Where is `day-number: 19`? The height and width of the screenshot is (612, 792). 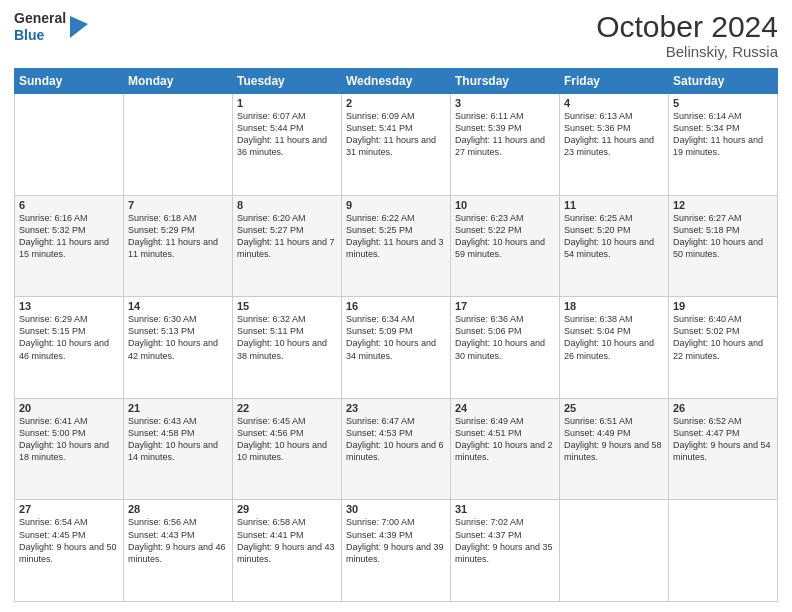 day-number: 19 is located at coordinates (723, 306).